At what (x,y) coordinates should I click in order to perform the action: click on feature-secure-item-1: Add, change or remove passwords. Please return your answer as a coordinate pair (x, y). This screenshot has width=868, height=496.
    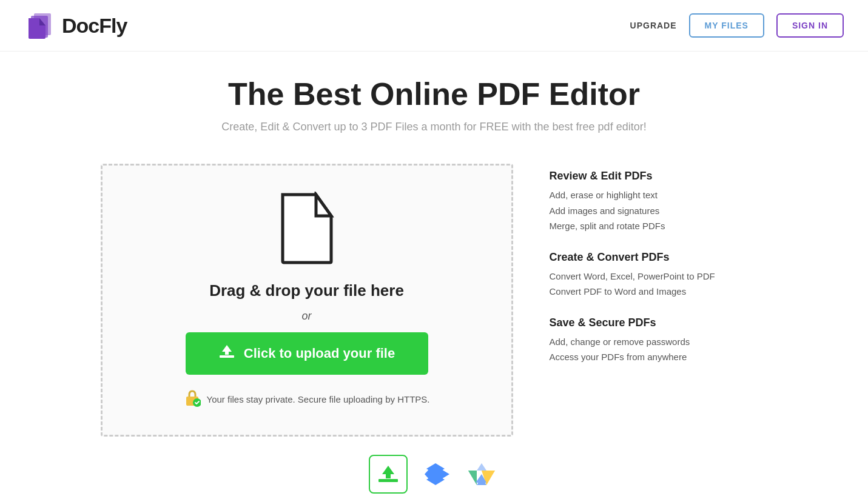
    Looking at the image, I should click on (659, 342).